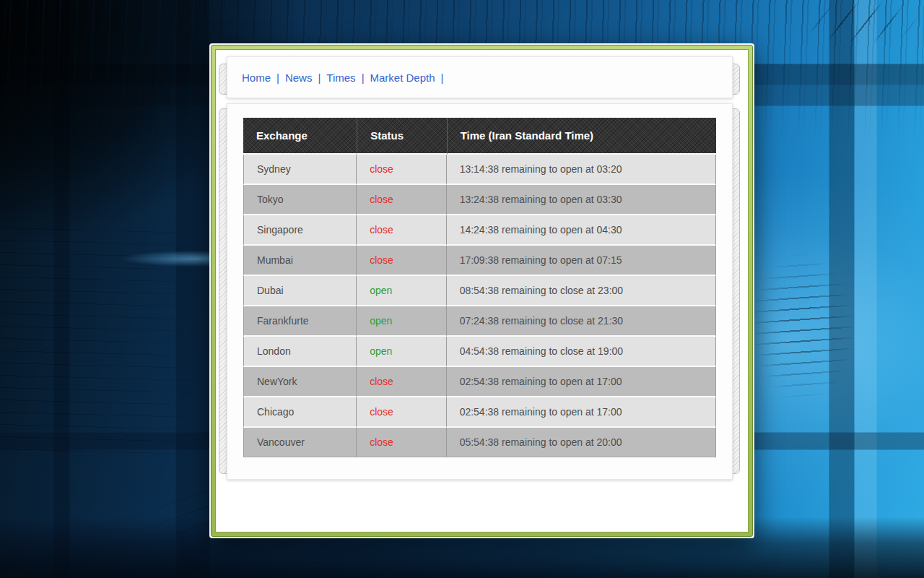 This screenshot has height=578, width=924. Describe the element at coordinates (300, 170) in the screenshot. I see `exchange-cell: Sydney` at that location.